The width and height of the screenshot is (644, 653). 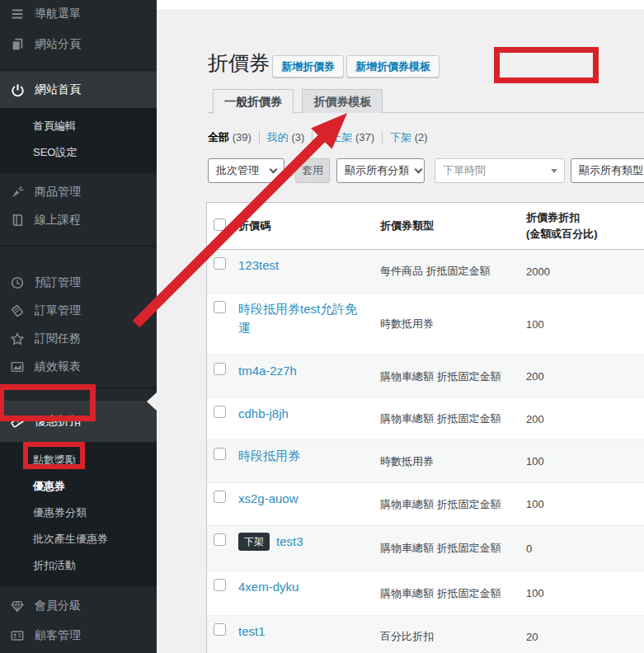 What do you see at coordinates (78, 421) in the screenshot?
I see `sidebar-item-discounts: 優惠折扣` at bounding box center [78, 421].